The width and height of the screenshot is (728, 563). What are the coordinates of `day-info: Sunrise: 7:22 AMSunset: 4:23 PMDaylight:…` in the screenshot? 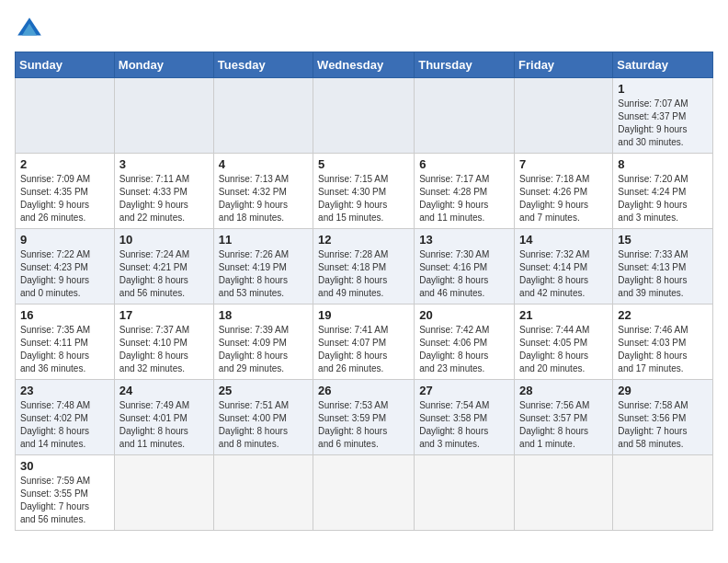 It's located at (64, 274).